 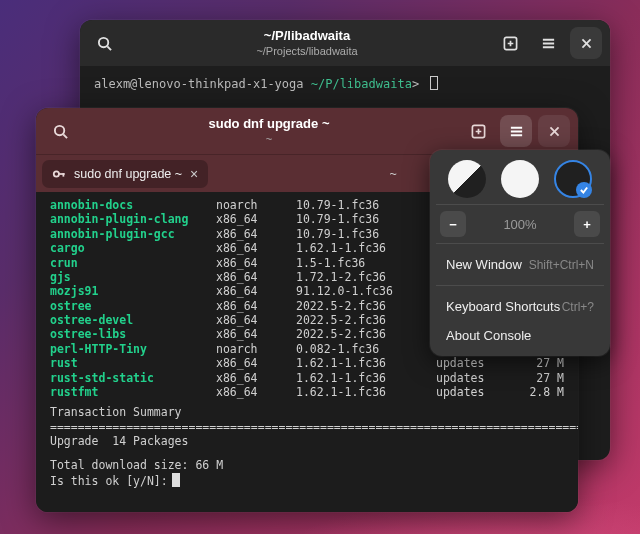 What do you see at coordinates (362, 84) in the screenshot?
I see `prompt-path: ~/P/libadwaita` at bounding box center [362, 84].